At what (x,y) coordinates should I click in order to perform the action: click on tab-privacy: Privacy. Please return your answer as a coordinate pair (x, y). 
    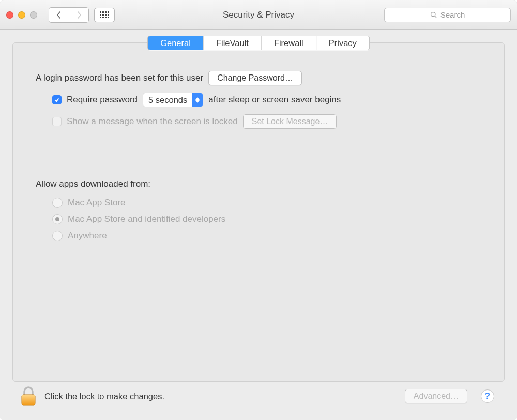
    Looking at the image, I should click on (342, 43).